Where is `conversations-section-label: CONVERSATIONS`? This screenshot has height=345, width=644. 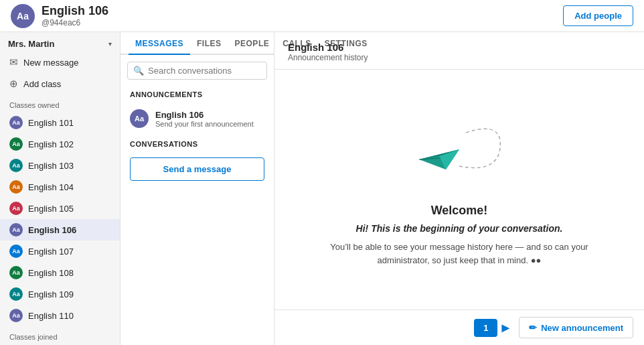 conversations-section-label: CONVERSATIONS is located at coordinates (197, 144).